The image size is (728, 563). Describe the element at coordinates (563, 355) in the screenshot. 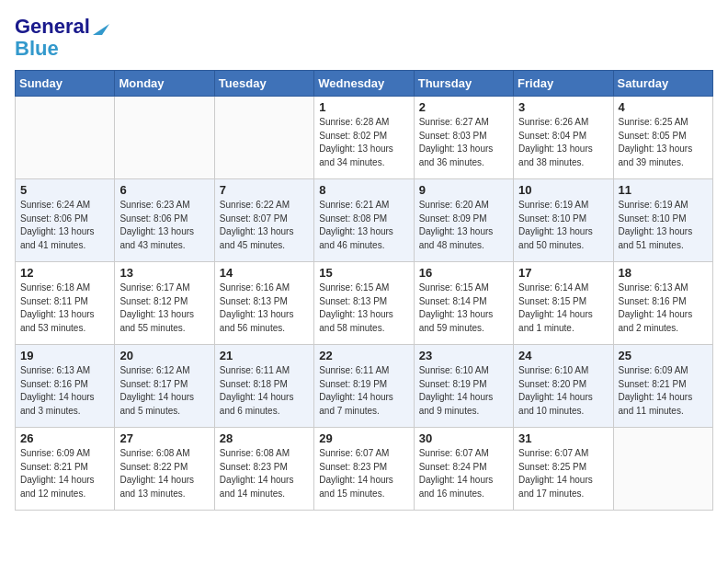

I see `day-number: 24` at that location.